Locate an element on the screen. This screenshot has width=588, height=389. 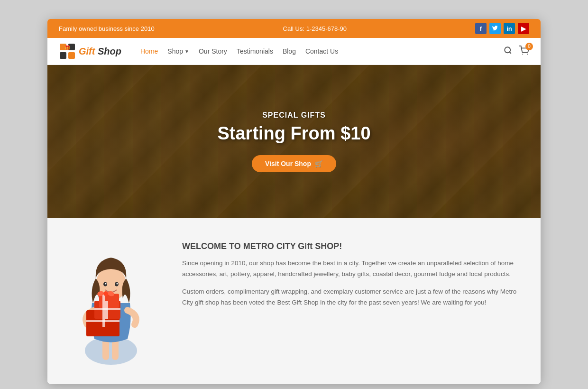
hero-subtitle: SPECIAL GIFTS is located at coordinates (294, 115).